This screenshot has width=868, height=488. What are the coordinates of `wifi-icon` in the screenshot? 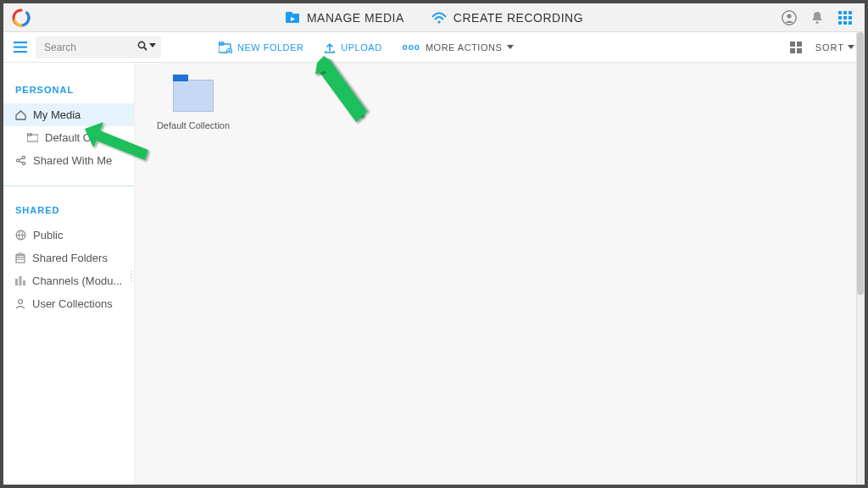 It's located at (439, 18).